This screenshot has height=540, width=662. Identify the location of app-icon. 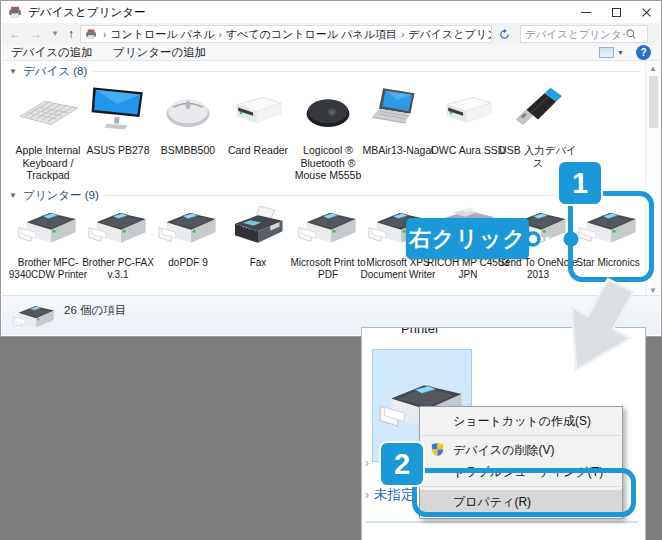
(15, 12).